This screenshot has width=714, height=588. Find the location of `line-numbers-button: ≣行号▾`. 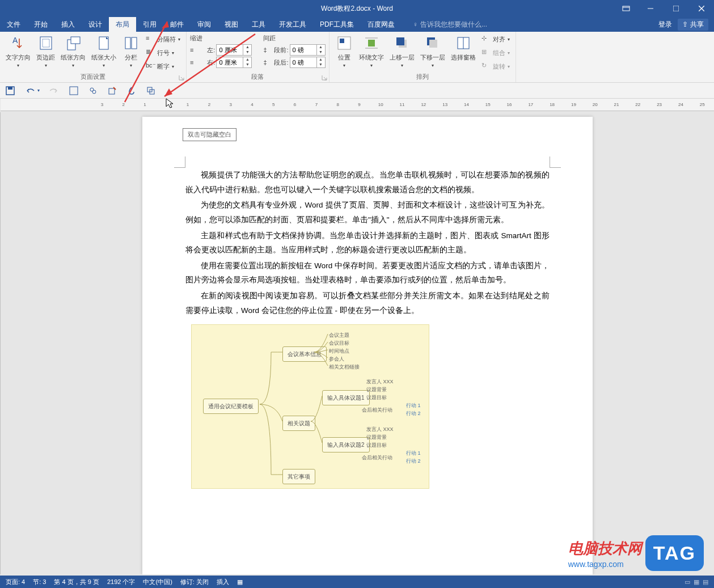

line-numbers-button: ≣行号▾ is located at coordinates (163, 53).